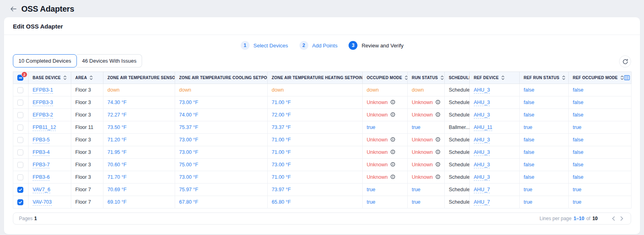 This screenshot has width=644, height=235. Describe the element at coordinates (528, 127) in the screenshot. I see `ref_run-value: true` at that location.